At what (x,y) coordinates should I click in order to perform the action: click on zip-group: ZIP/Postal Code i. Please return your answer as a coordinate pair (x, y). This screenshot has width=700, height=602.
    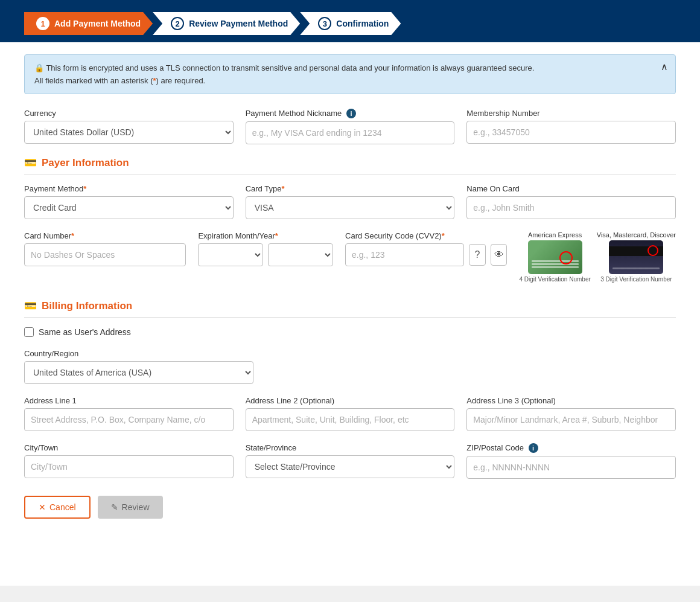
    Looking at the image, I should click on (571, 461).